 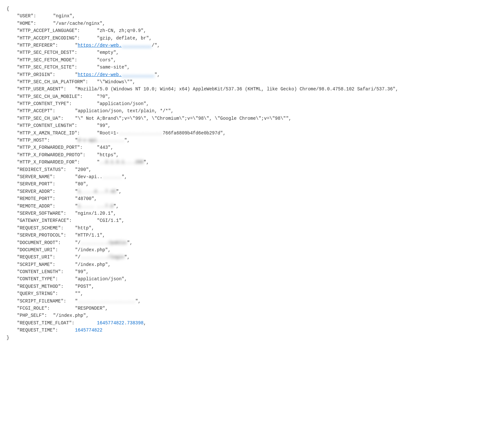 What do you see at coordinates (246, 257) in the screenshot?
I see `json-line-request_uri: "REQUEST_URI": "/........../login",` at bounding box center [246, 257].